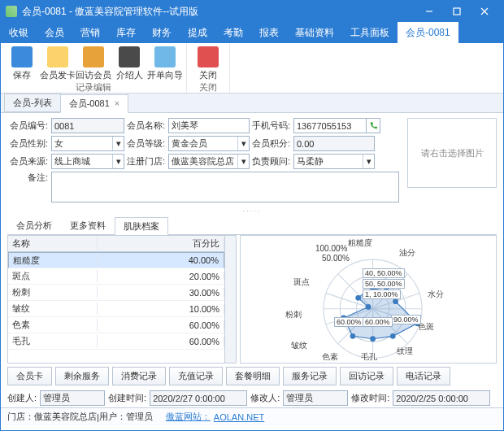 The height and width of the screenshot is (431, 504). Describe the element at coordinates (198, 33) in the screenshot. I see `menu-item: 提成` at that location.